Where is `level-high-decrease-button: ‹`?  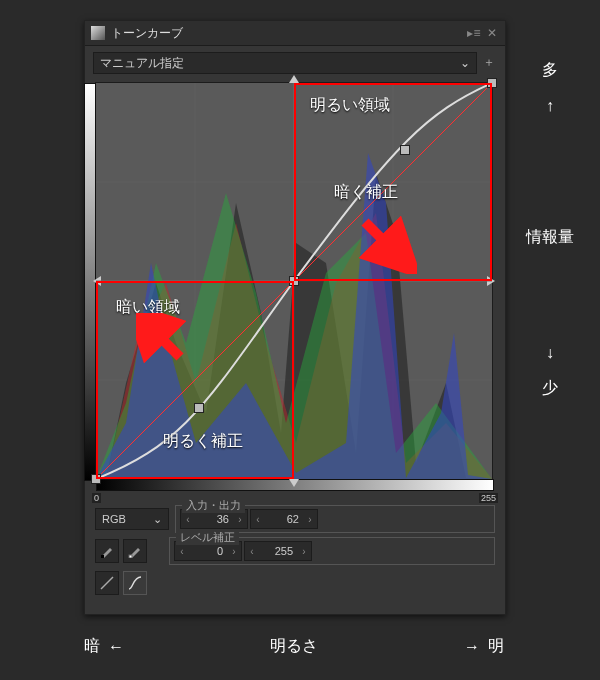 level-high-decrease-button: ‹ is located at coordinates (252, 552).